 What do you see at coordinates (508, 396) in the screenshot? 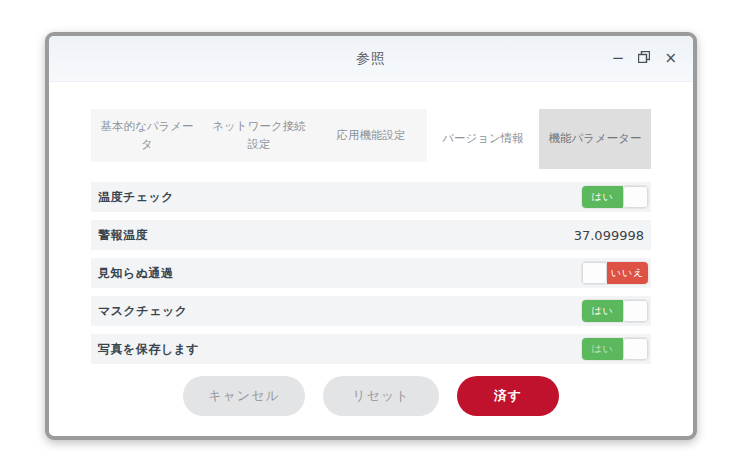
I see `submit-button: 済す` at bounding box center [508, 396].